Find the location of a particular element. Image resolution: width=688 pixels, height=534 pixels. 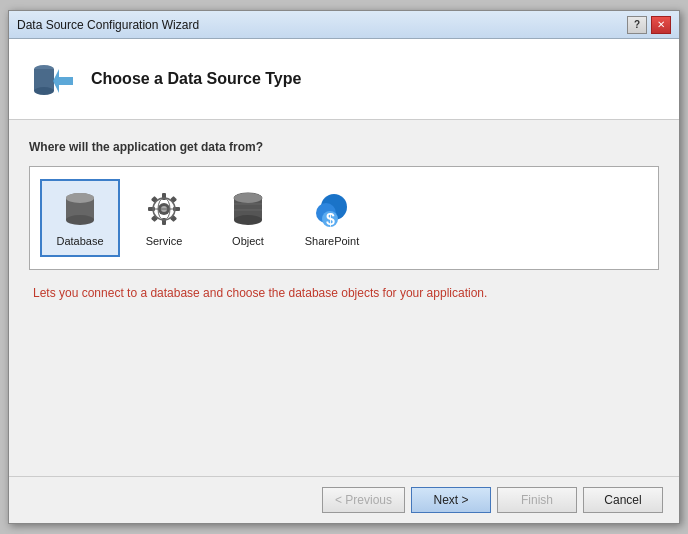

datasource-database-label: Database is located at coordinates (80, 241).